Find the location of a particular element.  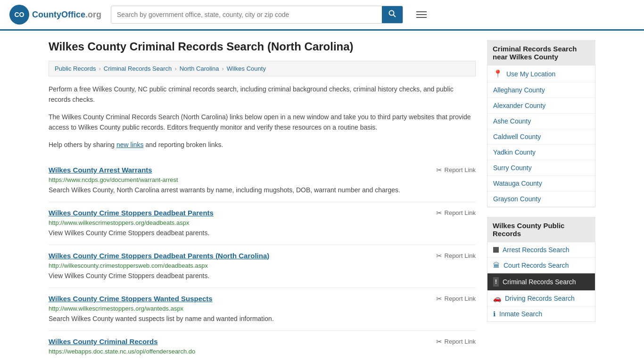

report-link-2: ✂ Report Link is located at coordinates (456, 256).